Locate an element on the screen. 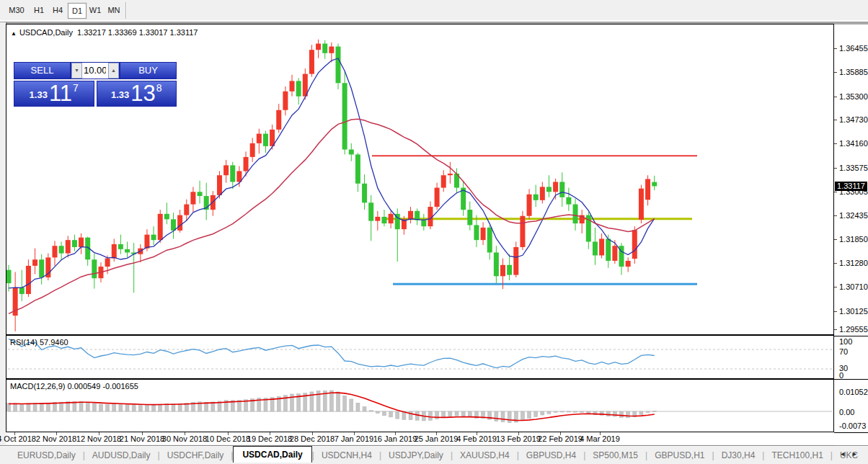 The height and width of the screenshot is (464, 868). tab-scroll-right-icon: ► is located at coordinates (858, 454).